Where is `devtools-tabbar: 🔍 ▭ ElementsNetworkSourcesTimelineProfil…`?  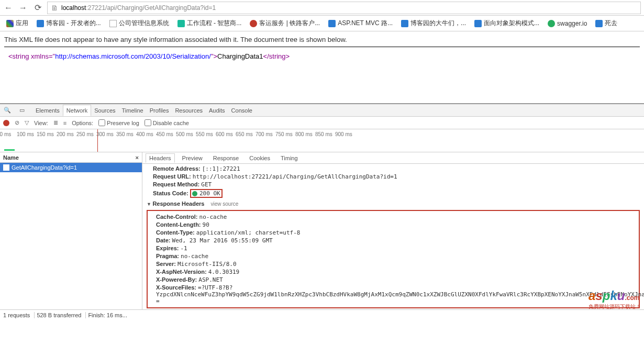 devtools-tabbar: 🔍 ▭ ElementsNetworkSourcesTimelineProfil… is located at coordinates (322, 110).